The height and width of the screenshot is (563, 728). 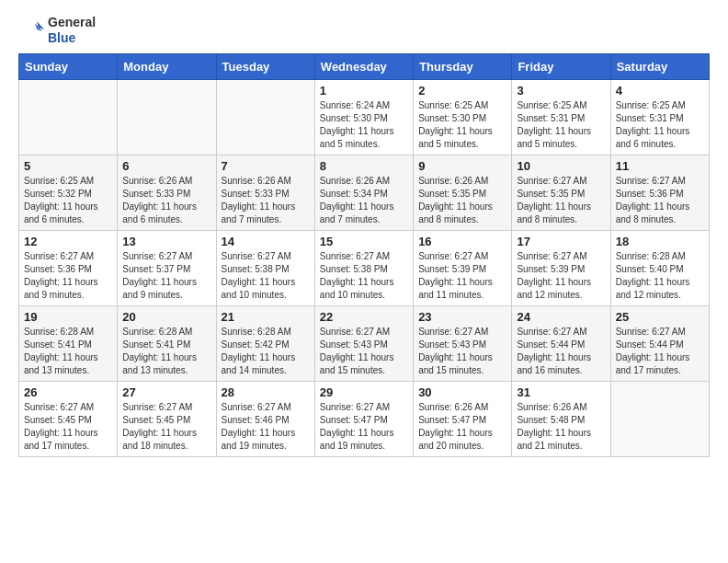 I want to click on calendar-week-row: 12Sunrise: 6:27 AM Sunset: 5:36 PM Dayli…, so click(x=364, y=268).